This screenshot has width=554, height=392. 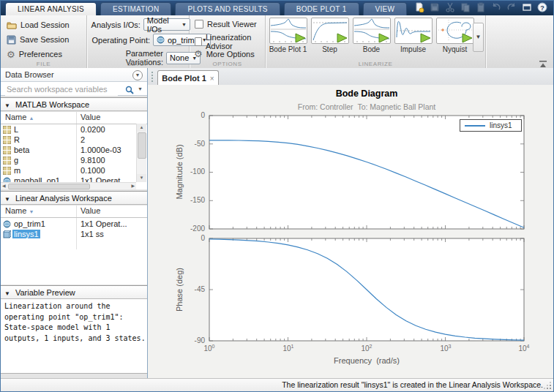 What do you see at coordinates (479, 37) in the screenshot?
I see `gallery-dropdown-button: ▼` at bounding box center [479, 37].